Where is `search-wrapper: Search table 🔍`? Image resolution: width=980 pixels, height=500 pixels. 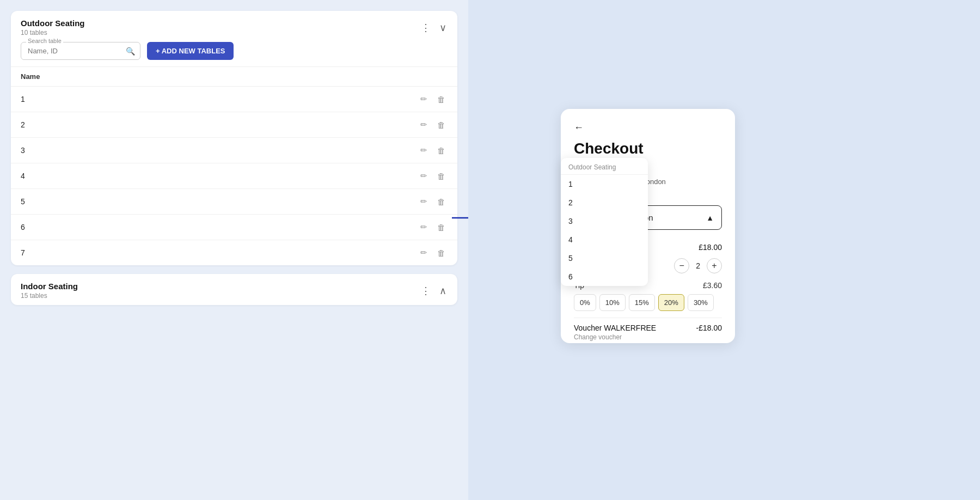
search-wrapper: Search table 🔍 is located at coordinates (81, 51).